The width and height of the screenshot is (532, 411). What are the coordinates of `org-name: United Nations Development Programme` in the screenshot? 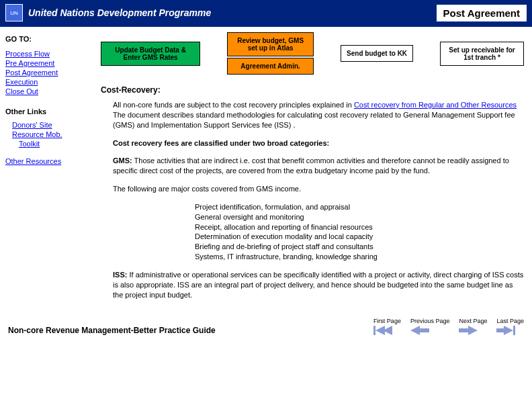 It's located at (120, 13).